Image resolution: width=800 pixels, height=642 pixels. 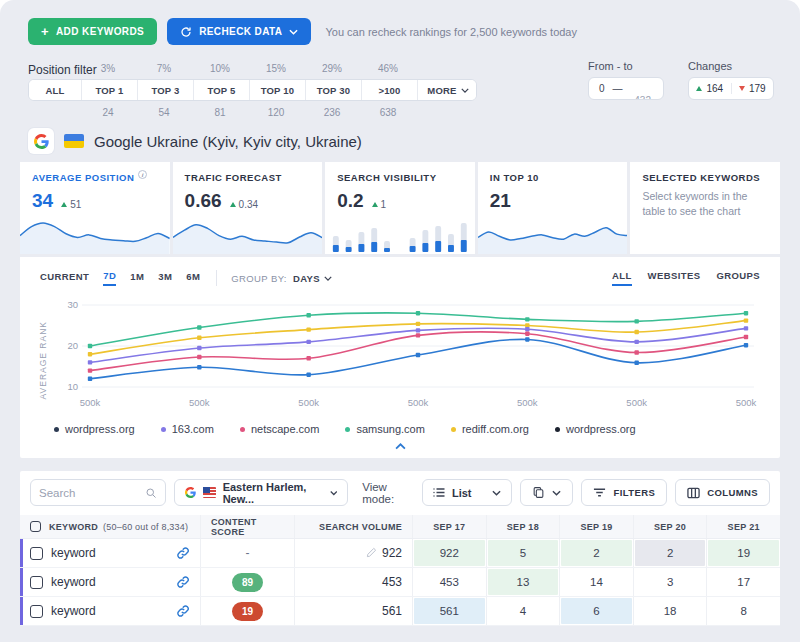 What do you see at coordinates (165, 90) in the screenshot?
I see `filter-tab-top3: TOP 3` at bounding box center [165, 90].